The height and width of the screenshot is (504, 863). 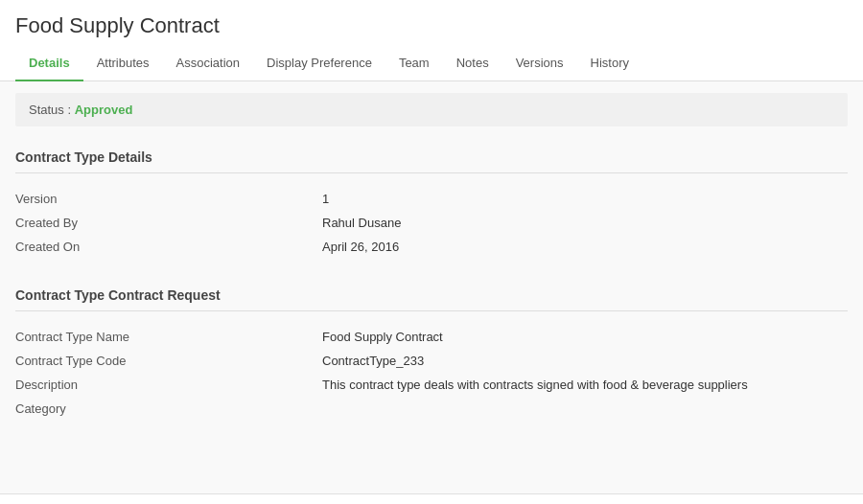 I want to click on value-description: This contract type deals with contracts …, so click(x=585, y=385).